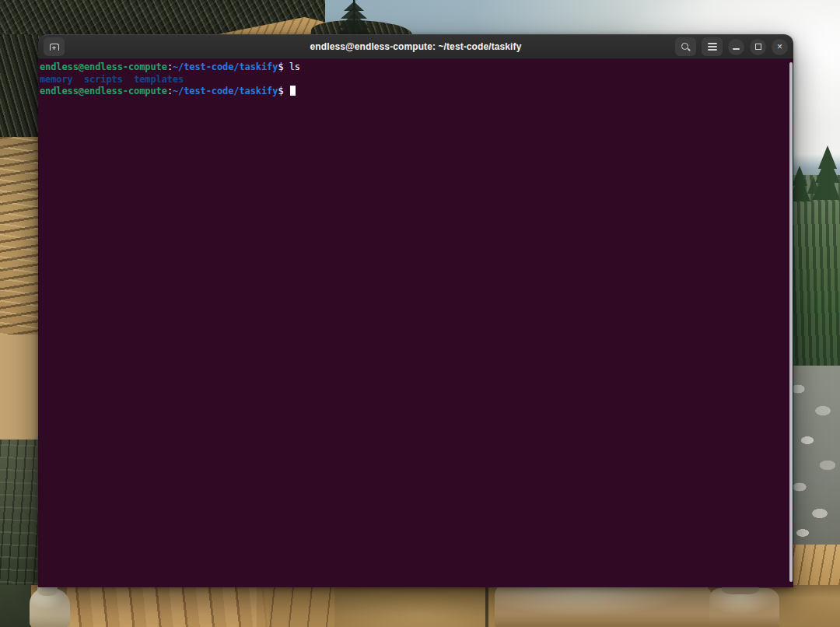  What do you see at coordinates (712, 47) in the screenshot?
I see `hamburger-menu-icon` at bounding box center [712, 47].